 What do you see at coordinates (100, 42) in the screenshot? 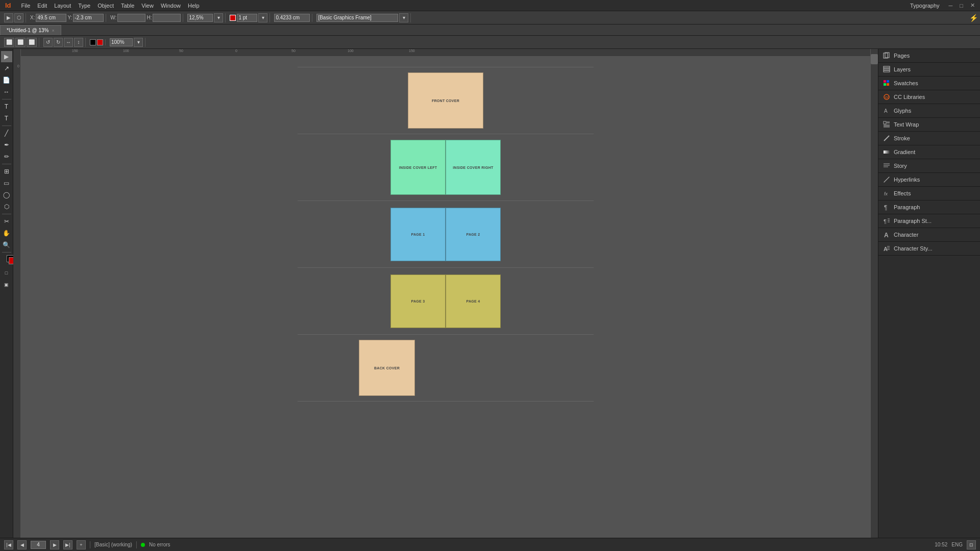
I see `stroke-swatch2` at bounding box center [100, 42].